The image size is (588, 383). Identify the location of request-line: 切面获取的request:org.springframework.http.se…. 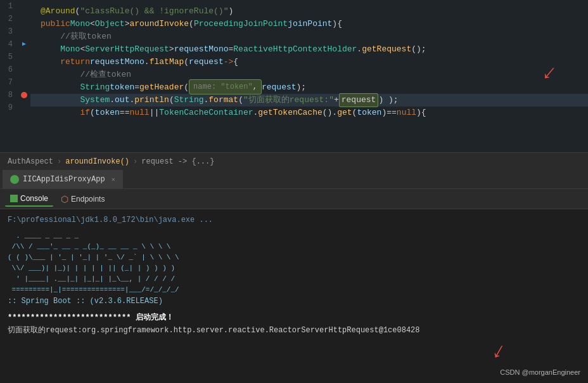
(294, 330).